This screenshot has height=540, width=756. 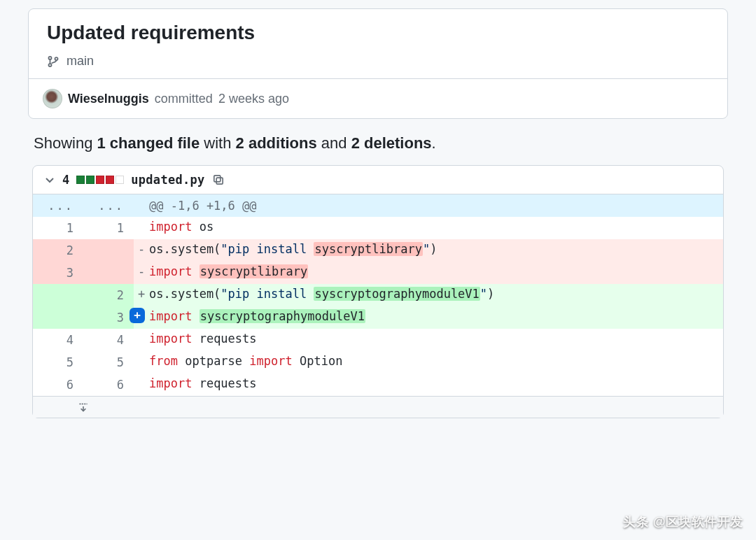 I want to click on branch-row: main, so click(x=378, y=62).